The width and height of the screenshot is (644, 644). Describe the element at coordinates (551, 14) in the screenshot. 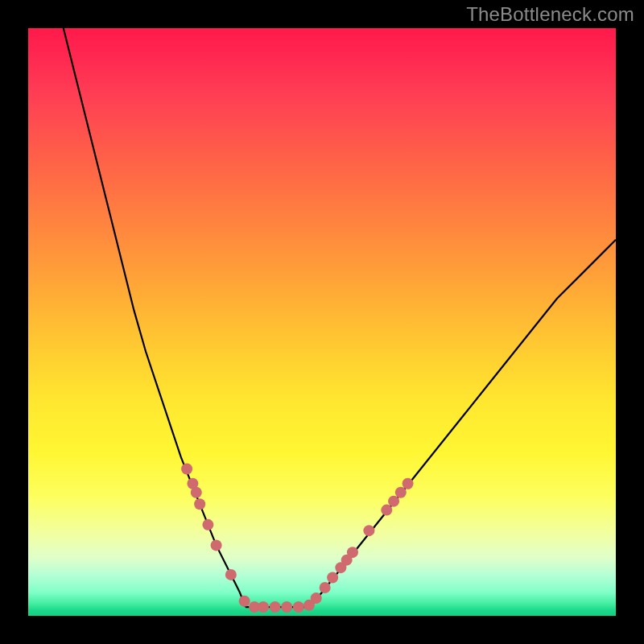

I see `watermark-text: TheBottleneck.com` at that location.